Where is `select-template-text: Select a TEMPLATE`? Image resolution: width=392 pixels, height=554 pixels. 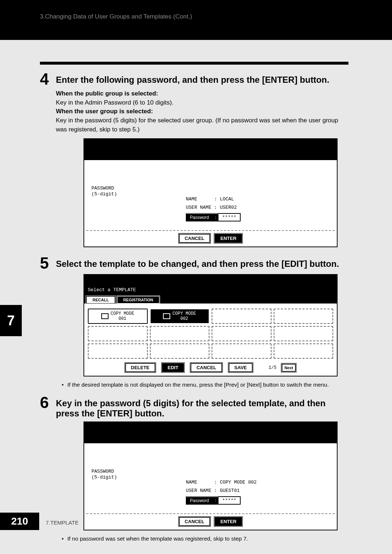
select-template-text: Select a TEMPLATE is located at coordinates (211, 289).